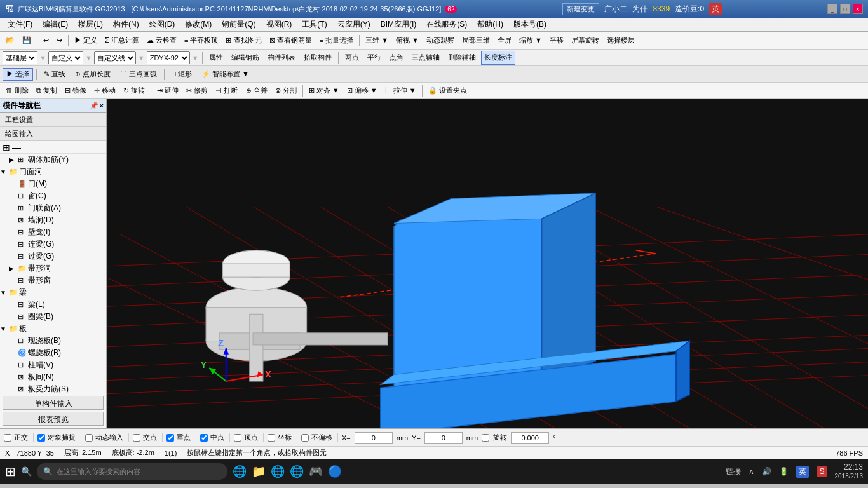 This screenshot has width=868, height=488. Describe the element at coordinates (198, 24) in the screenshot. I see `menu-modify: 修改(M)` at that location.